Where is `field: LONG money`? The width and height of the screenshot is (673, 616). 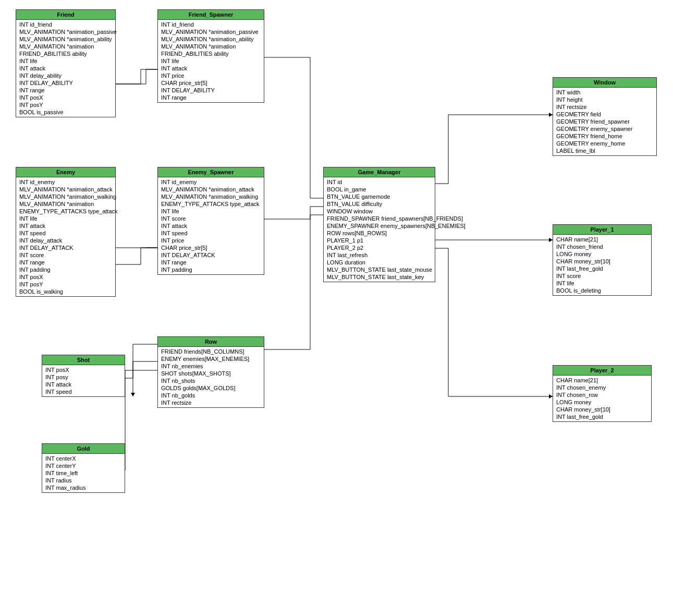
field: LONG money is located at coordinates (602, 402).